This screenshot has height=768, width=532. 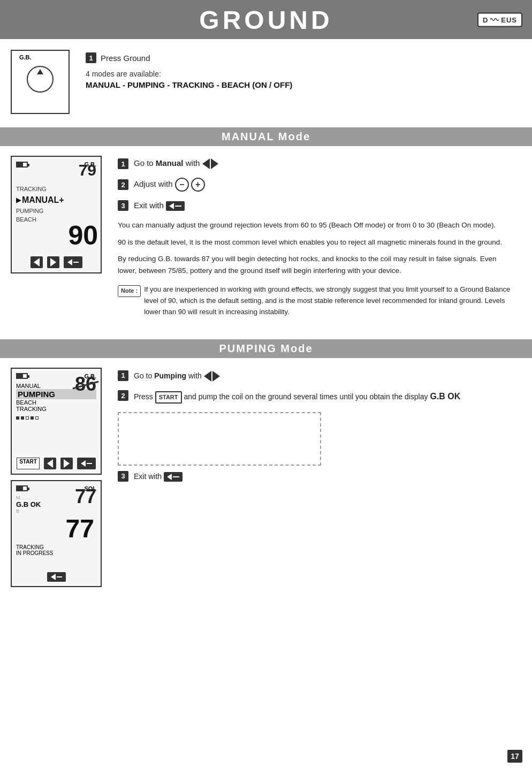 I want to click on battery-icon-pump2, so click(x=22, y=488).